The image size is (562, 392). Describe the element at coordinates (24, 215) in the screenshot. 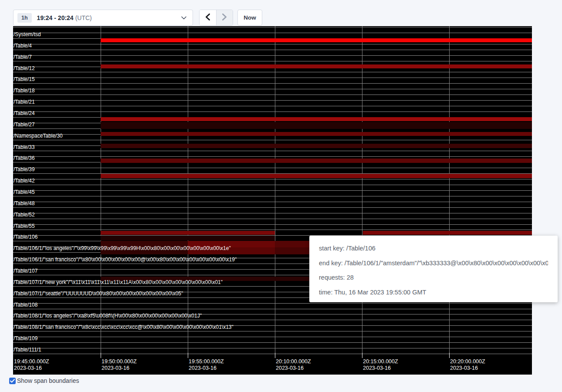

I see `row-label: /Table/52` at that location.